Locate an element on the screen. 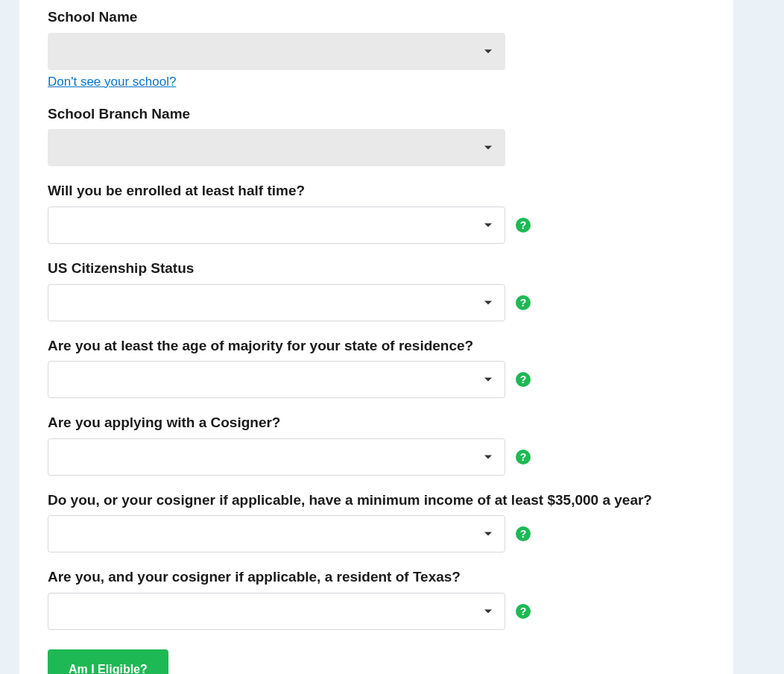  school-branch-select is located at coordinates (276, 148).